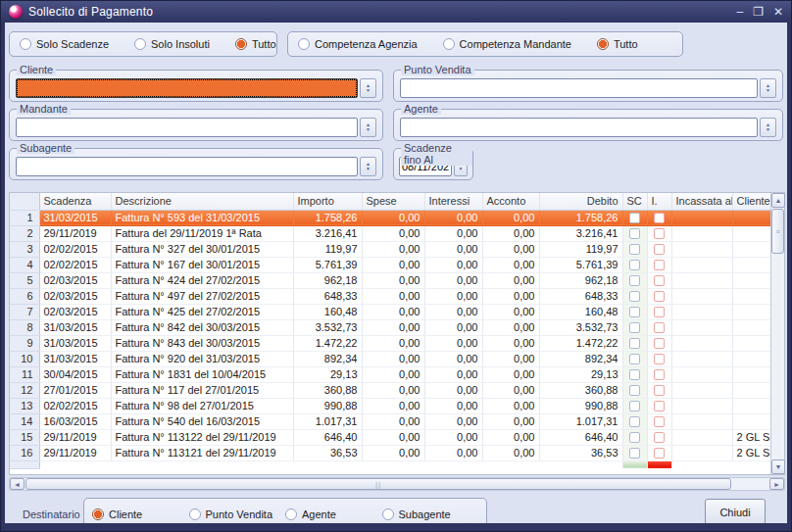 This screenshot has height=532, width=792. Describe the element at coordinates (453, 202) in the screenshot. I see `column-header-Interessi: Interessi` at that location.